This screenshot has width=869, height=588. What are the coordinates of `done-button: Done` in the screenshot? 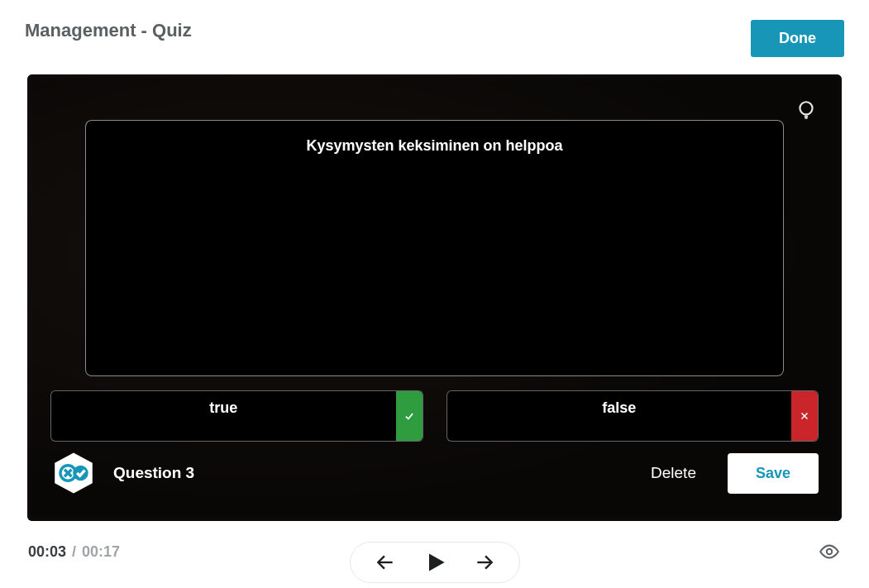 It's located at (797, 38).